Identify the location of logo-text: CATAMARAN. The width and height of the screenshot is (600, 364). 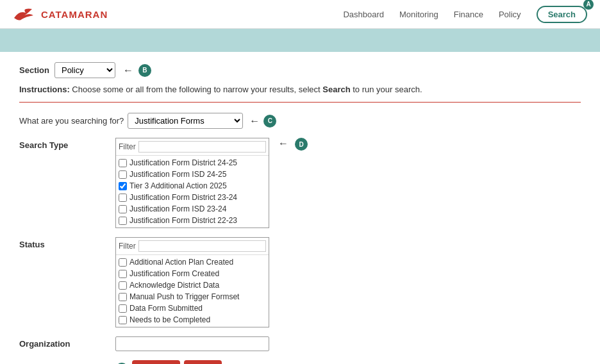
(74, 14).